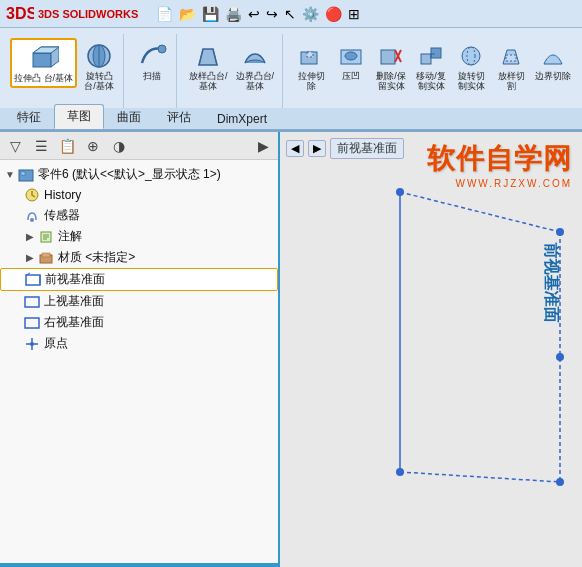 Image resolution: width=582 pixels, height=567 pixels. Describe the element at coordinates (272, 14) in the screenshot. I see `redo-icon: ↪` at that location.